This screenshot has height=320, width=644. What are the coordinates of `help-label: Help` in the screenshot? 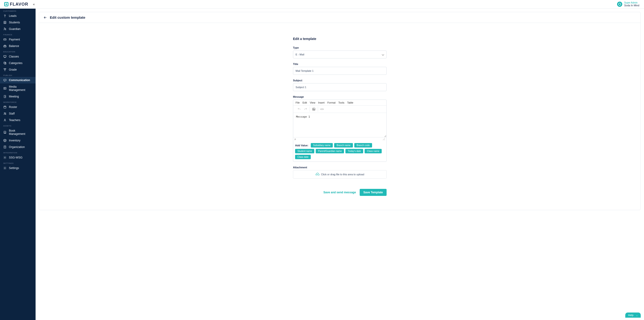 It's located at (631, 315).